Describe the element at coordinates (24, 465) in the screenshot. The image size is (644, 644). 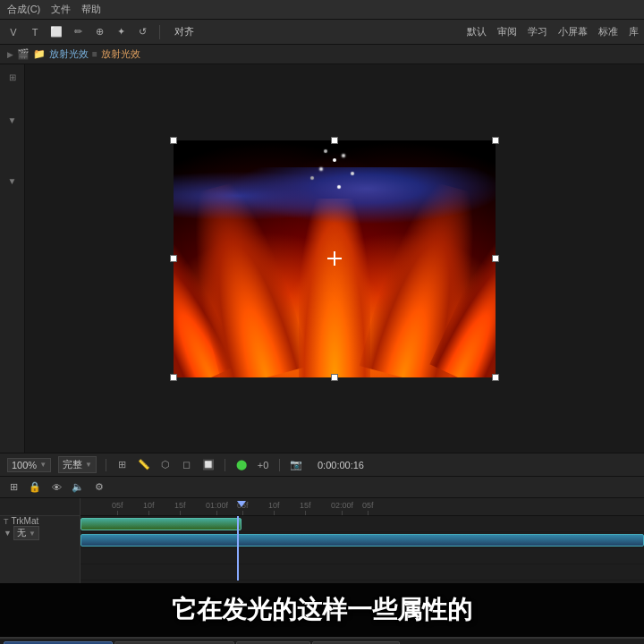
I see `zoom-value: 100%` at that location.